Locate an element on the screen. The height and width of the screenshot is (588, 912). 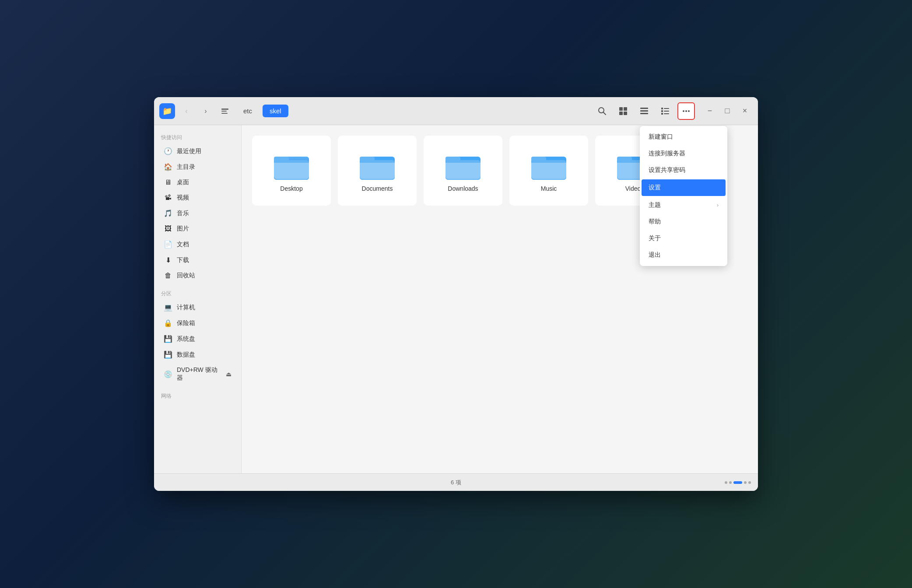
file-label-music: Music is located at coordinates (549, 189).